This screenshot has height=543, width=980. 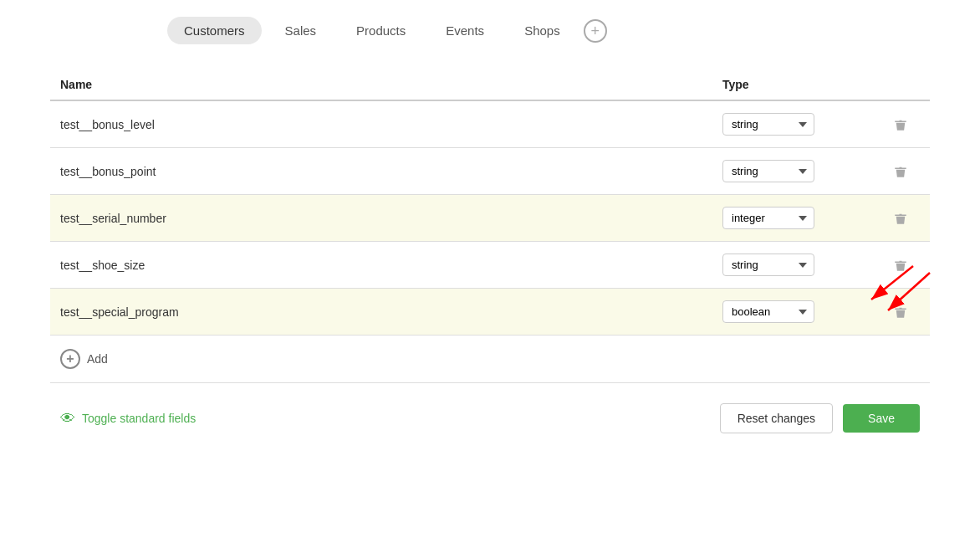 What do you see at coordinates (139, 418) in the screenshot?
I see `toggle-standard-fields-label: Toggle standard fields` at bounding box center [139, 418].